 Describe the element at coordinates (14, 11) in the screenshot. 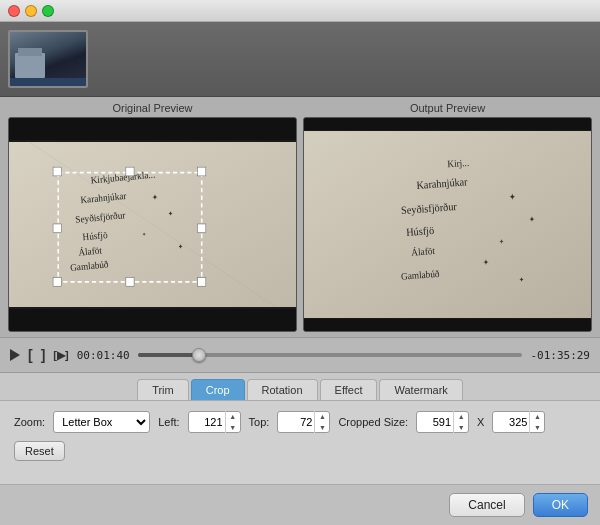

I see `close-button` at that location.